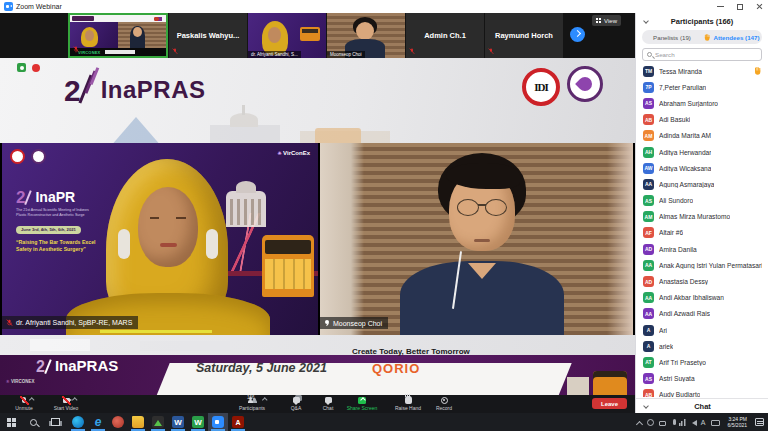  I want to click on participant-tile-raymund: Raymund Horch, so click(524, 36).